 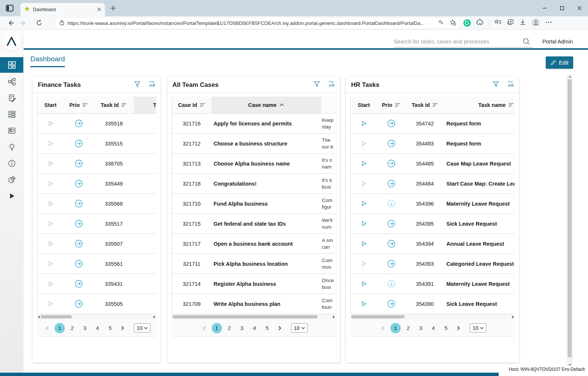 I want to click on tab-close-icon, so click(x=99, y=10).